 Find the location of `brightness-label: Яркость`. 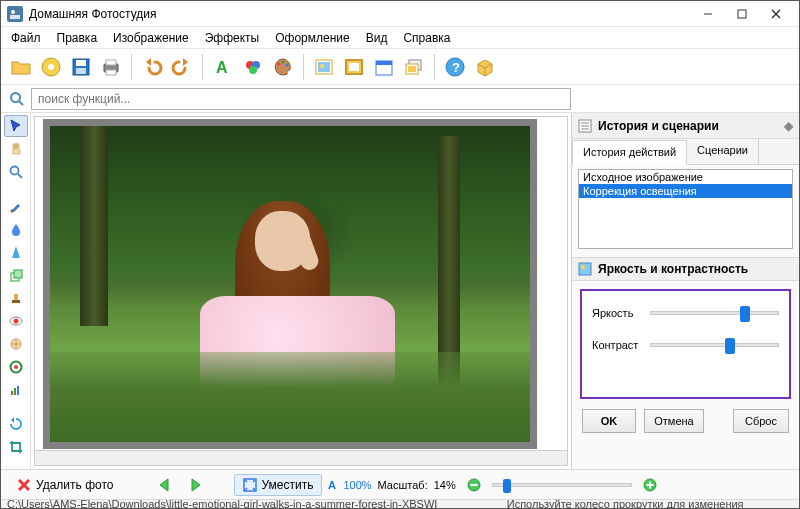

brightness-label: Яркость is located at coordinates (617, 313).